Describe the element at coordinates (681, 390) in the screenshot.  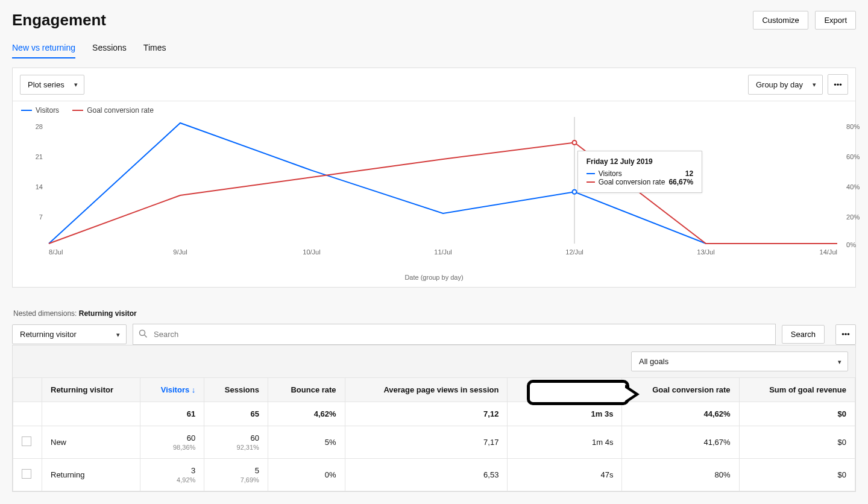
I see `col-conversion: Goal conversion rate` at that location.